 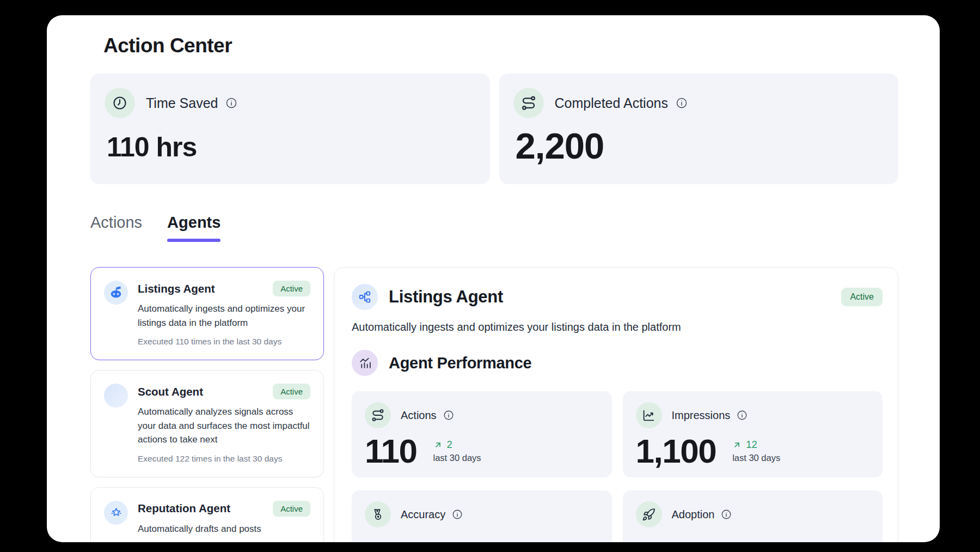 I want to click on tab-agents: Agents, so click(x=194, y=228).